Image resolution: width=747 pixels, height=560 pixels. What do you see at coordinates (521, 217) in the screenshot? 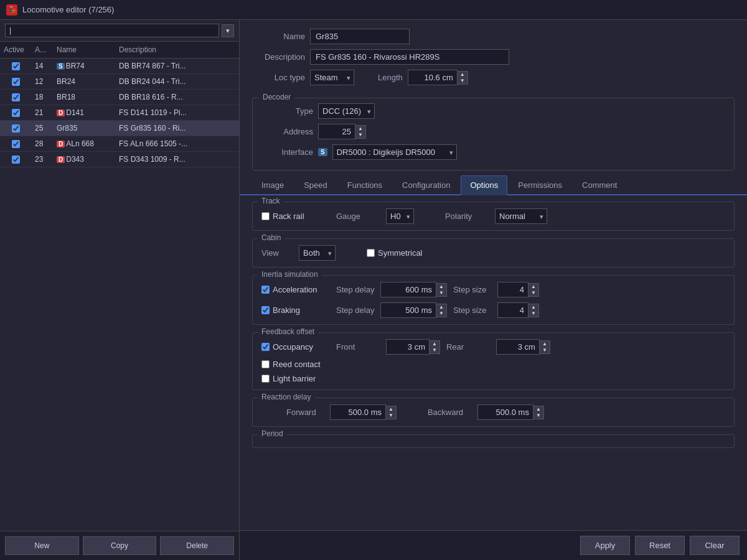
I see `polarity-select-wrapper: NormalReversed` at bounding box center [521, 217].